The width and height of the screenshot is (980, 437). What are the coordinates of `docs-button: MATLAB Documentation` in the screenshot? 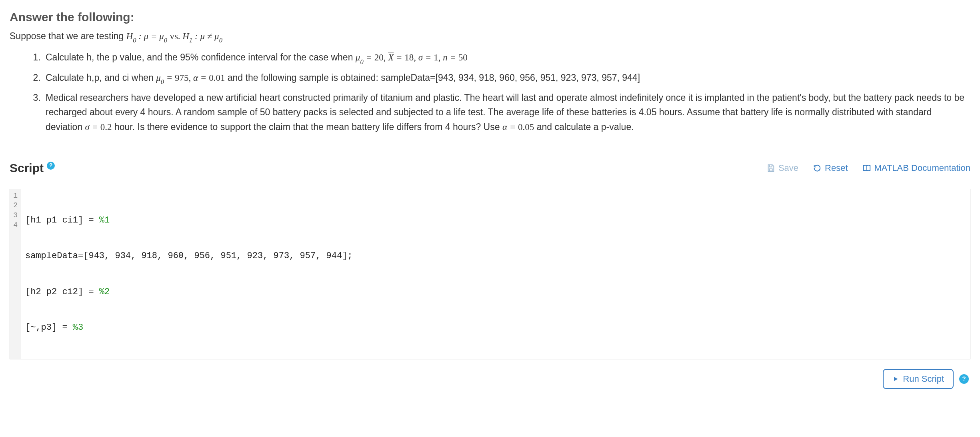 It's located at (916, 168).